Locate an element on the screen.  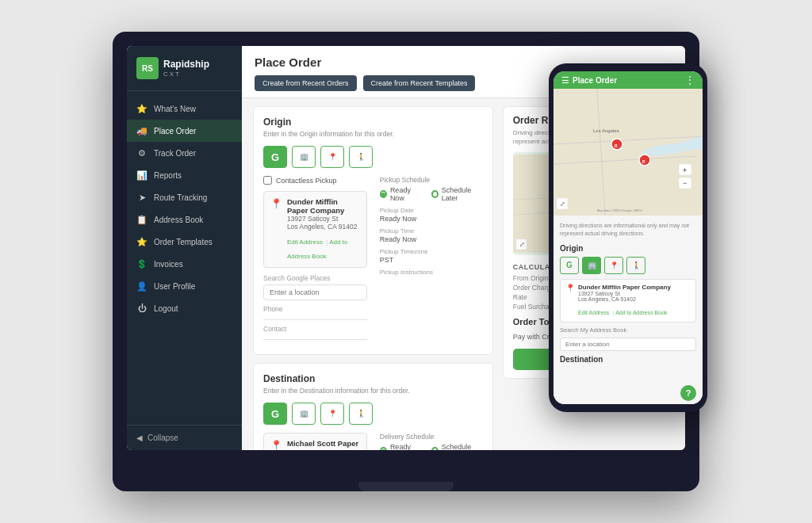
chevron-left-icon: ◀ is located at coordinates (140, 437).